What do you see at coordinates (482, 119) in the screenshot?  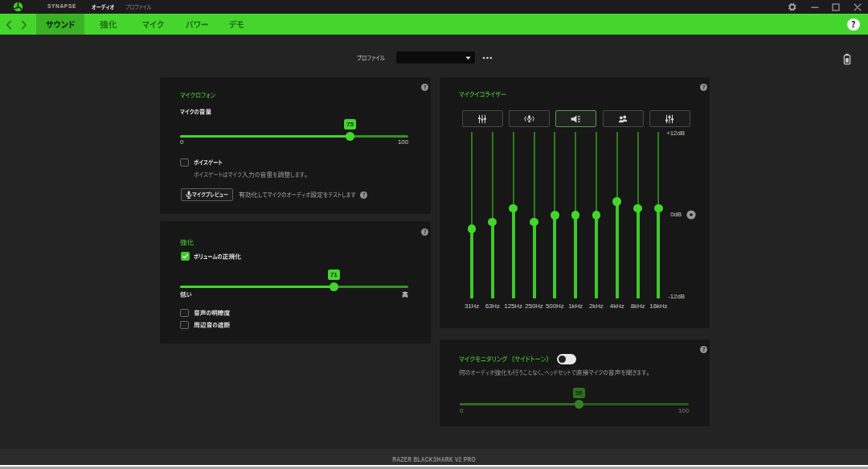 I see `eq-flat-icon` at bounding box center [482, 119].